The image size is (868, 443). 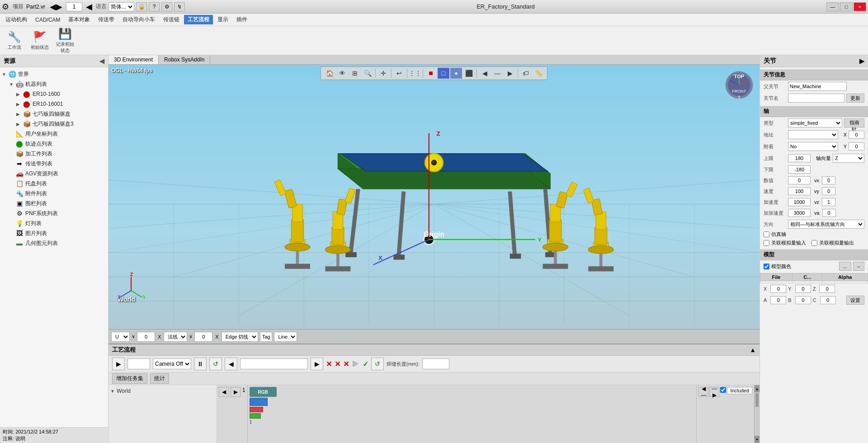 What do you see at coordinates (61, 124) in the screenshot?
I see `tree-item-qiqiao3: ▶ 📦 七巧板四轴驱盘3` at bounding box center [61, 124].